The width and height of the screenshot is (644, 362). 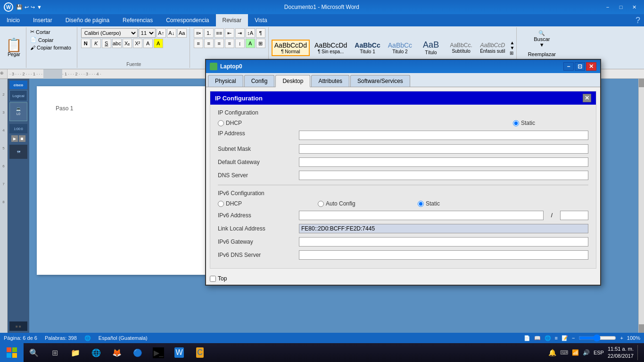 I want to click on ip-address-input, so click(x=444, y=135).